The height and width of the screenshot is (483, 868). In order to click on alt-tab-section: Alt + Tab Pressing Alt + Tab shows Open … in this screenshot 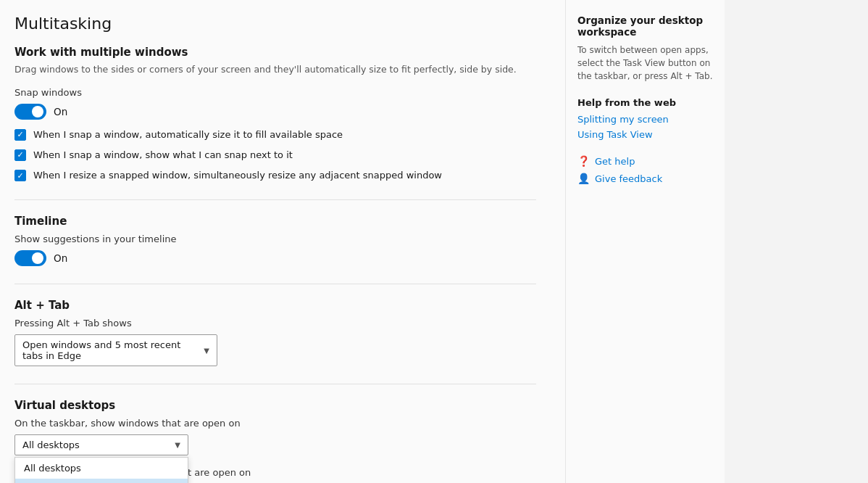, I will do `click(275, 332)`.